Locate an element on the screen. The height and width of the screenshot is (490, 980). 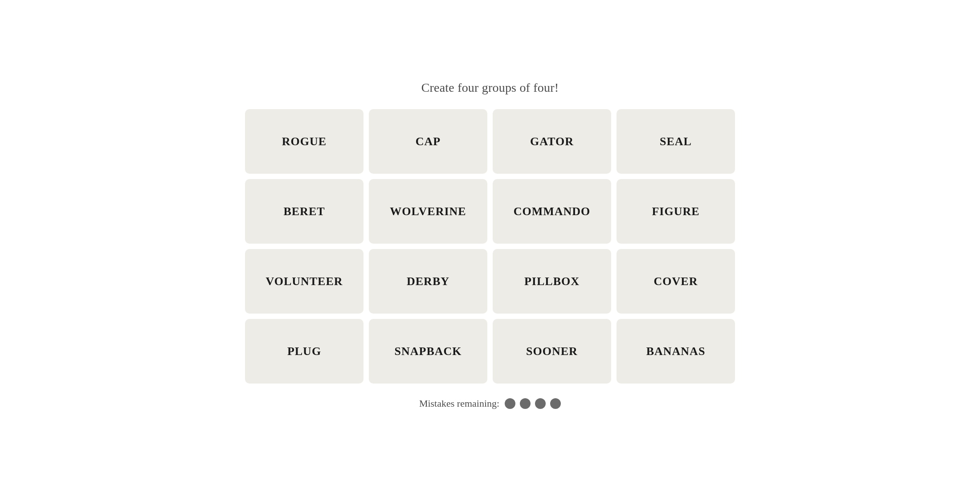
tile-commando: COMMANDO is located at coordinates (552, 211).